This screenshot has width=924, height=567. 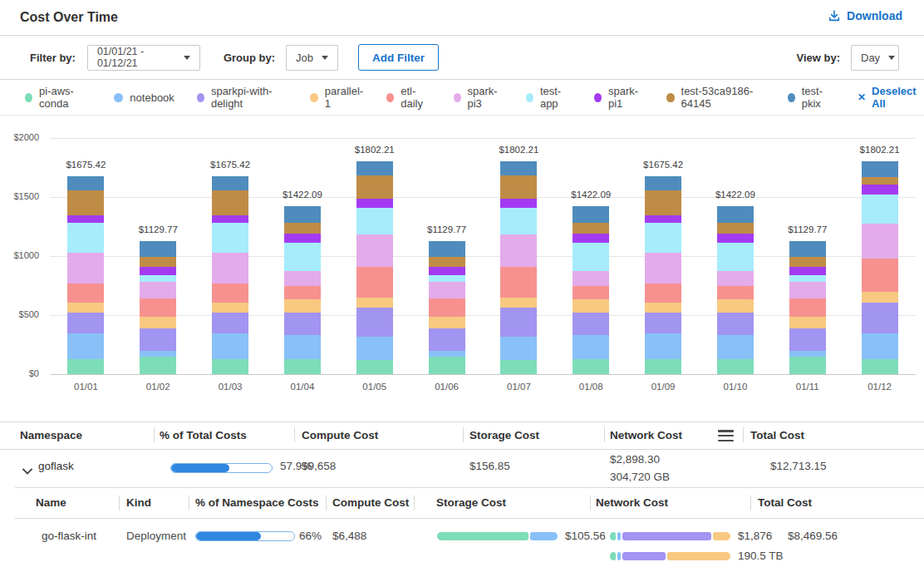 What do you see at coordinates (715, 97) in the screenshot?
I see `legend-item-test-53ca9186-64145: test-53ca9186-64145` at bounding box center [715, 97].